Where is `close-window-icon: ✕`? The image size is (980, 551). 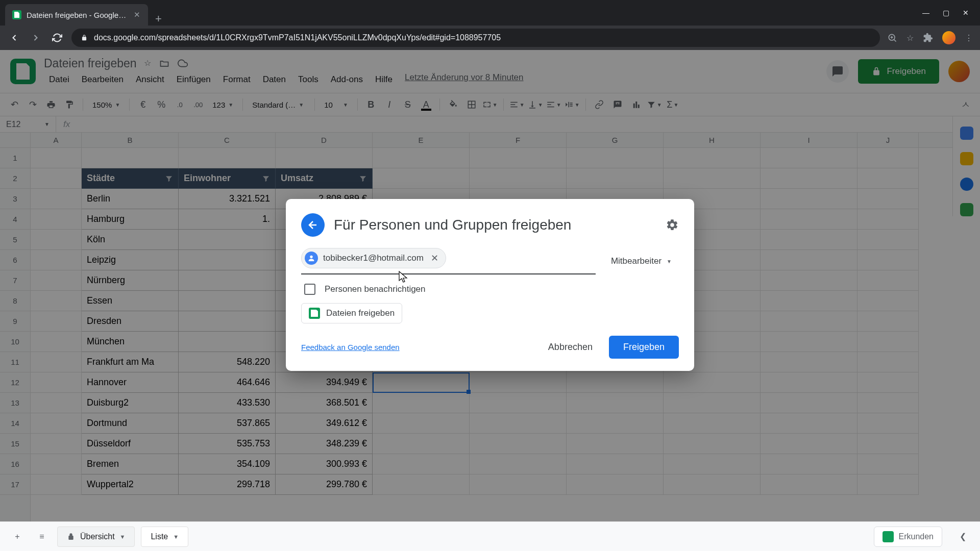
close-window-icon: ✕ is located at coordinates (966, 13).